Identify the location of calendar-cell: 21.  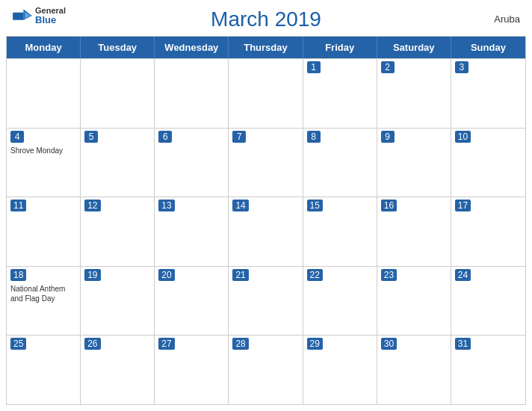
(266, 301).